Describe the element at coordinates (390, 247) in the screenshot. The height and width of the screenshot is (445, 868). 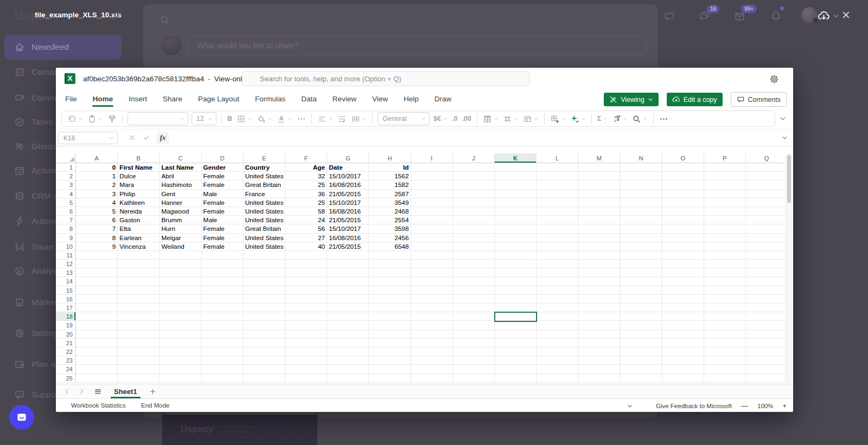
I see `grid-cell: 6548` at that location.